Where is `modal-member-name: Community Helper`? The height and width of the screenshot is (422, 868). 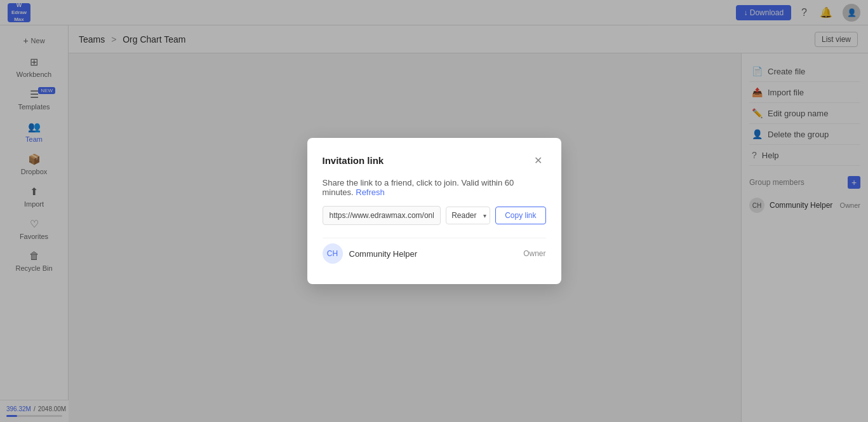 modal-member-name: Community Helper is located at coordinates (433, 254).